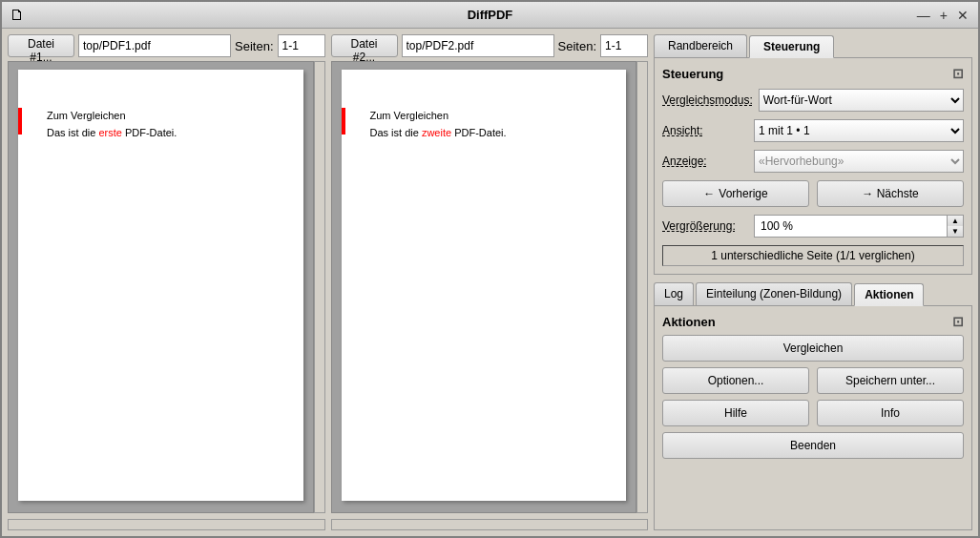 This screenshot has height=538, width=980. I want to click on pdf1-scrollbar-v, so click(320, 287).